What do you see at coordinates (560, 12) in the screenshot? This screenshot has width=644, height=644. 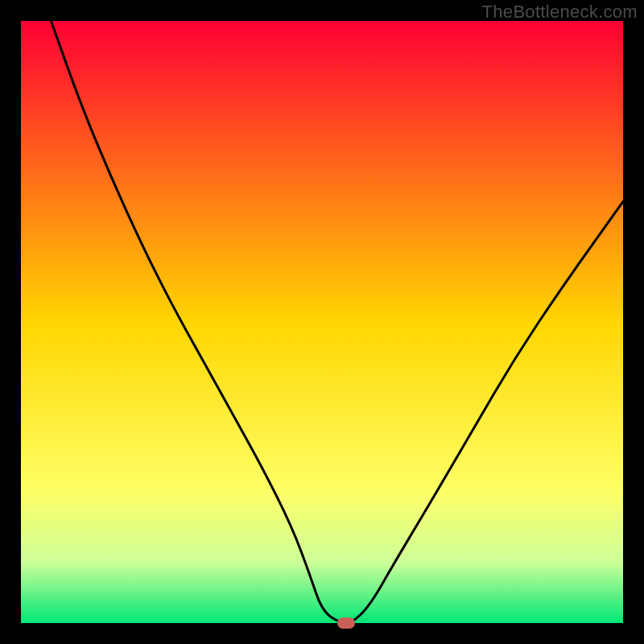 I see `watermark-text: TheBottleneck.com` at bounding box center [560, 12].